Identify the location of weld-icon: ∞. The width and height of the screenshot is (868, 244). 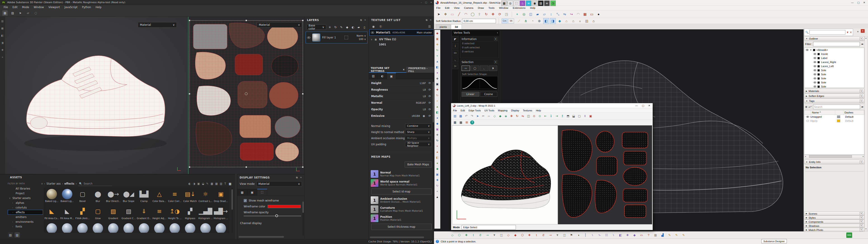
(489, 116).